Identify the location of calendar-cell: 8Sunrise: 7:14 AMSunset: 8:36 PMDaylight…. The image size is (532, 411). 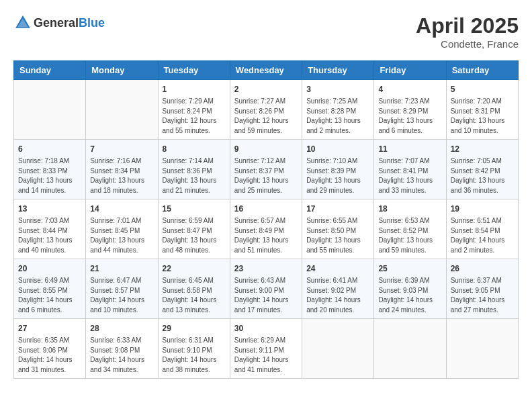
(193, 169).